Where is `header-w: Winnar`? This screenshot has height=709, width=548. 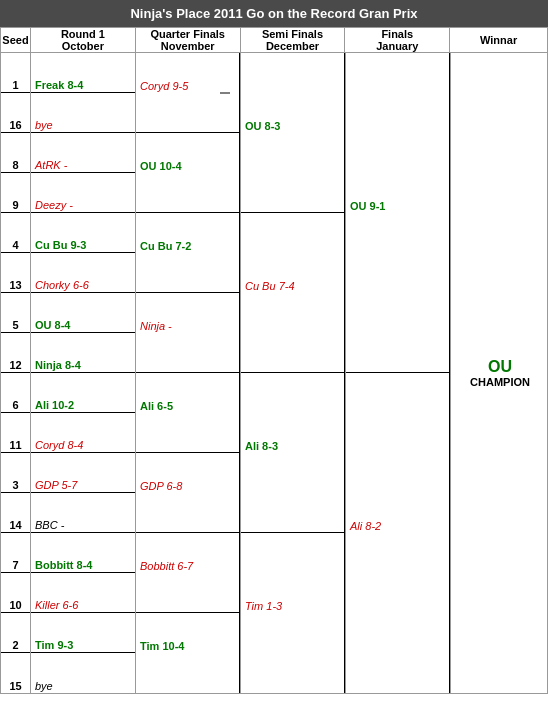
header-w: Winnar is located at coordinates (499, 40).